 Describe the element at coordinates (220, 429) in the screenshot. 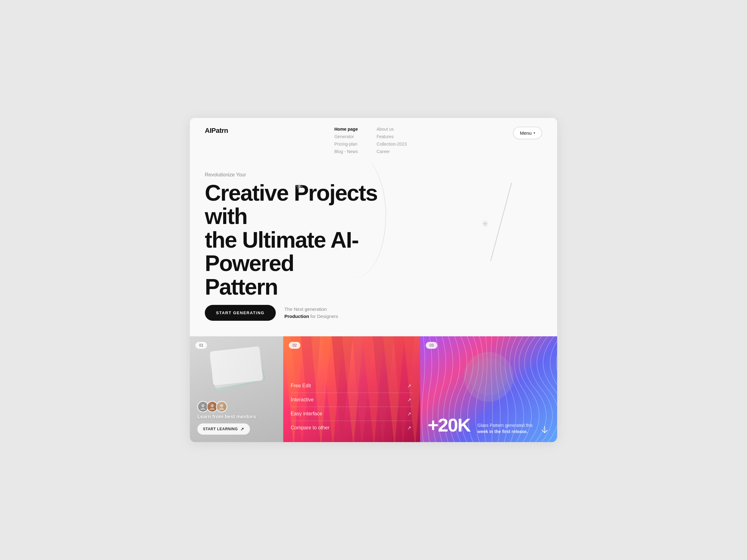

I see `start-learning-label: START LEARNING` at that location.